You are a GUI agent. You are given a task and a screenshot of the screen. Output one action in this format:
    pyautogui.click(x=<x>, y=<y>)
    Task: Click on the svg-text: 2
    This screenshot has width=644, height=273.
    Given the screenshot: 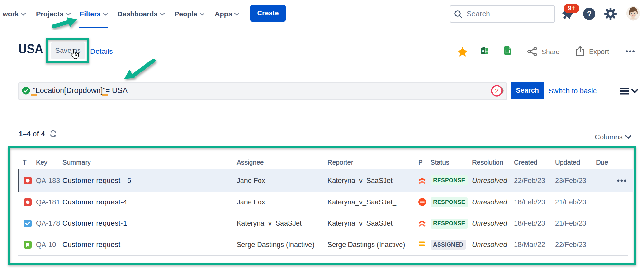 What is the action you would take?
    pyautogui.click(x=497, y=91)
    